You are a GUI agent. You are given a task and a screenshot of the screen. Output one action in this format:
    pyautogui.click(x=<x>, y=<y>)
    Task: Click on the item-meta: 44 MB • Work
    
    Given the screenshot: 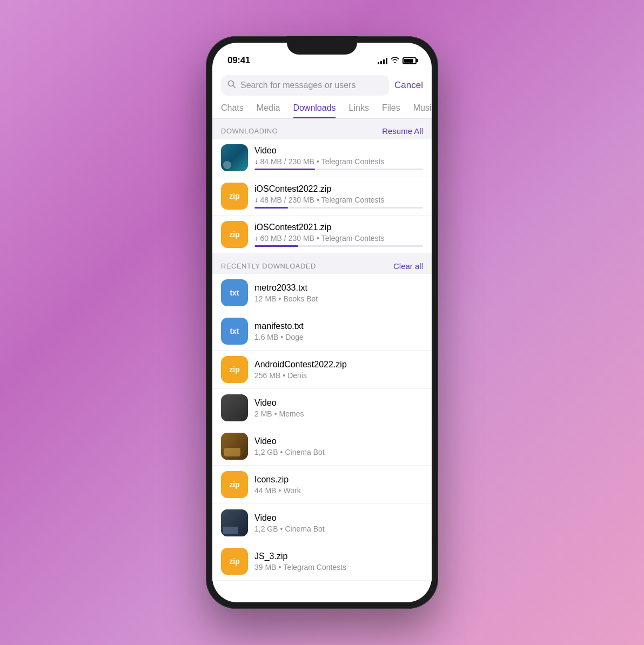 What is the action you would take?
    pyautogui.click(x=339, y=491)
    